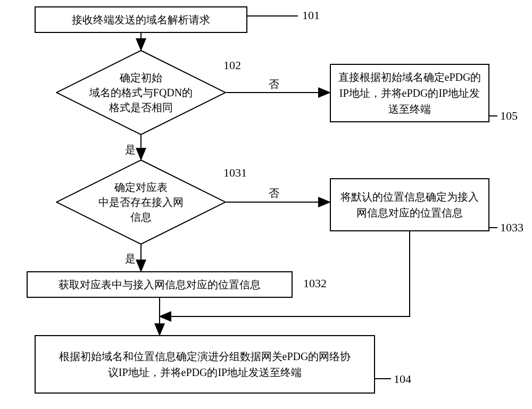  What do you see at coordinates (512, 228) in the screenshot?
I see `label-1033: 1033` at bounding box center [512, 228].